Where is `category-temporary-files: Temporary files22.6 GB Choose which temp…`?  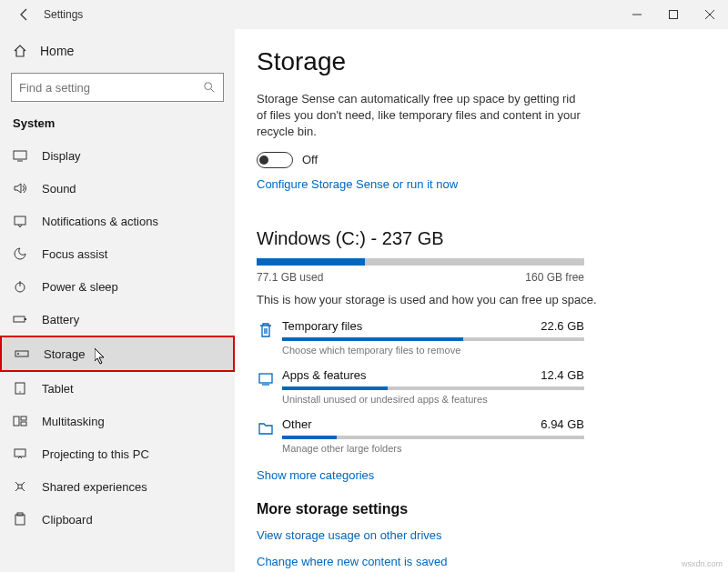 category-temporary-files: Temporary files22.6 GB Choose which temp… is located at coordinates (420, 337).